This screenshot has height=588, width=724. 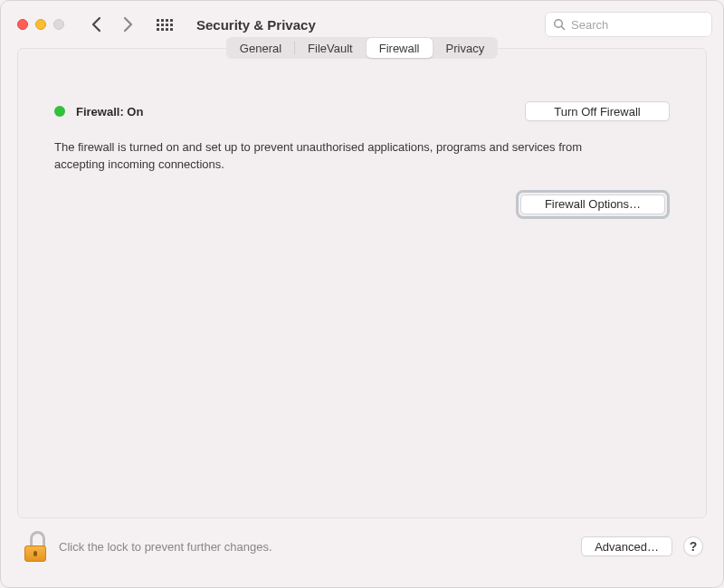 I want to click on help-button: ?, so click(x=693, y=546).